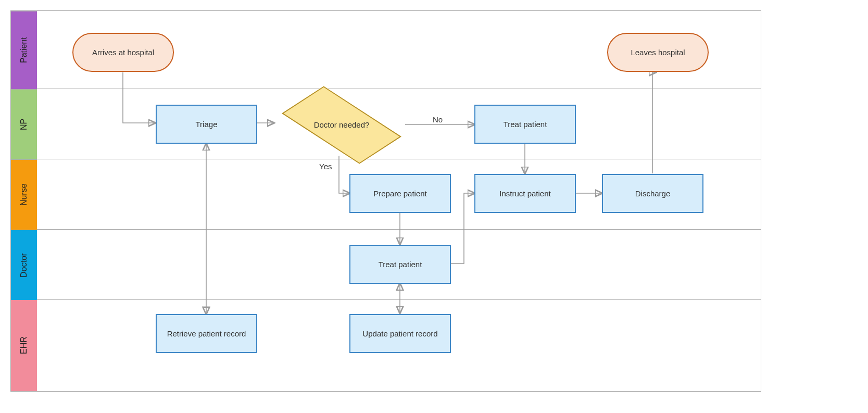  Describe the element at coordinates (525, 124) in the screenshot. I see `node-np-treat-patient: Treat patient` at that location.